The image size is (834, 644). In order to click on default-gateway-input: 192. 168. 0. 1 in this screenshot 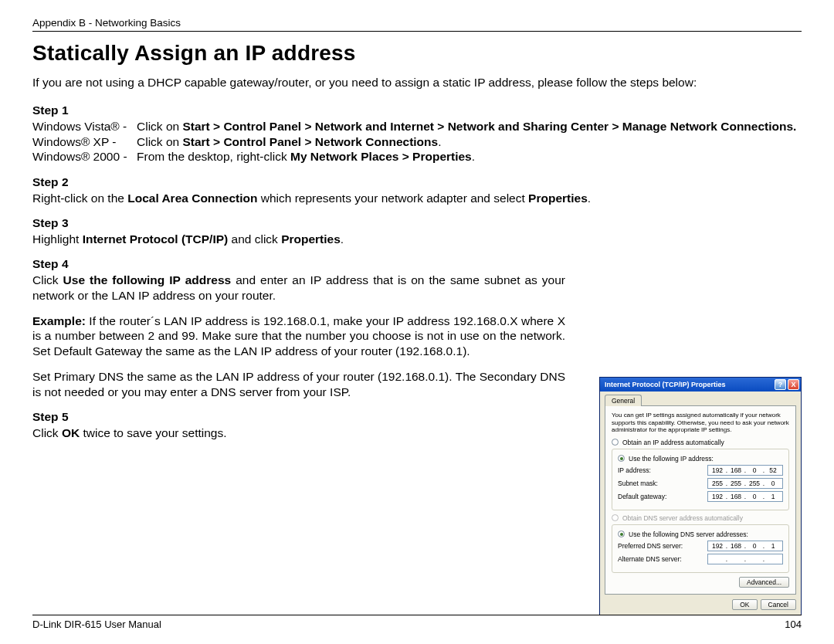, I will do `click(745, 497)`.